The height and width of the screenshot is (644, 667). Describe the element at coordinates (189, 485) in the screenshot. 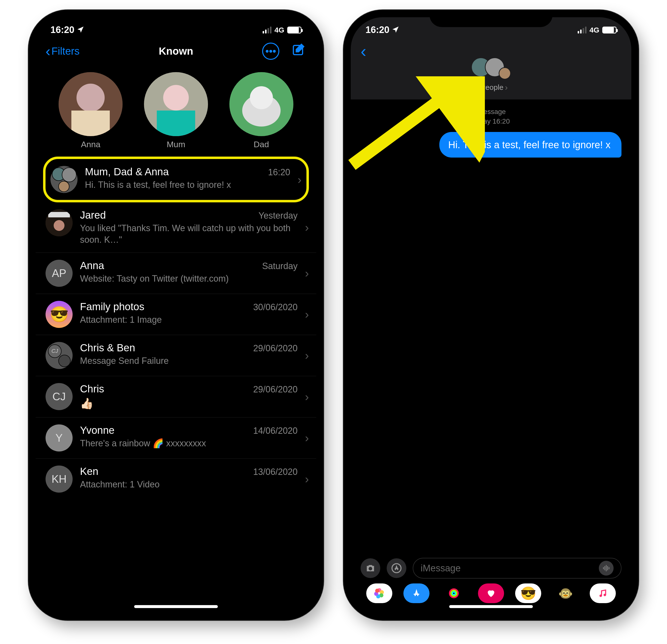

I see `conversation-preview: Attachment: 1 Video` at that location.